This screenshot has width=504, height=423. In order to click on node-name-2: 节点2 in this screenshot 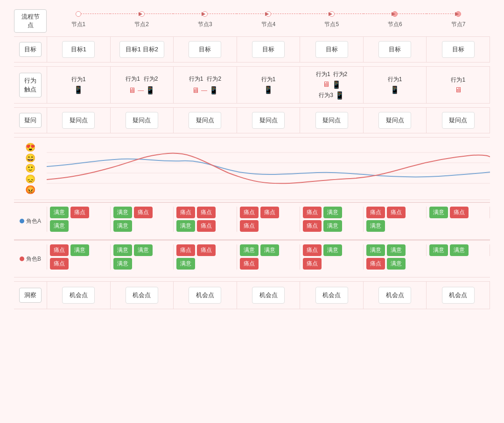, I will do `click(142, 24)`.